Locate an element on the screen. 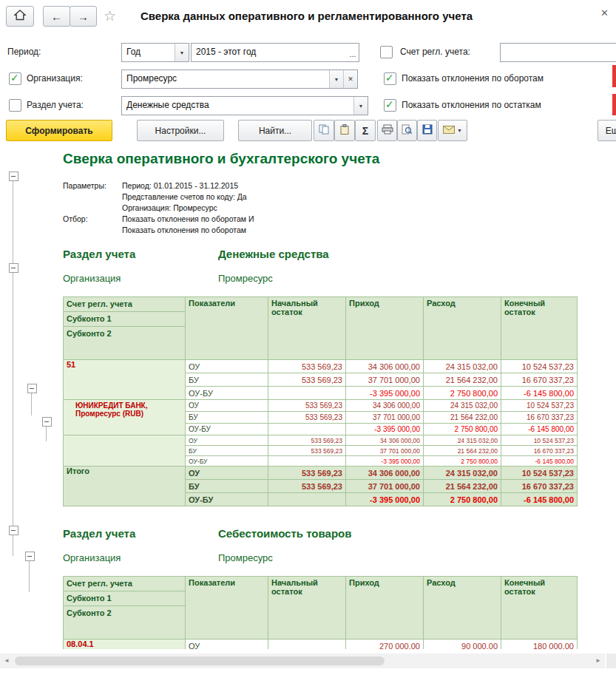 This screenshot has height=675, width=616. period-kind-combo: Год ▼ is located at coordinates (155, 52).